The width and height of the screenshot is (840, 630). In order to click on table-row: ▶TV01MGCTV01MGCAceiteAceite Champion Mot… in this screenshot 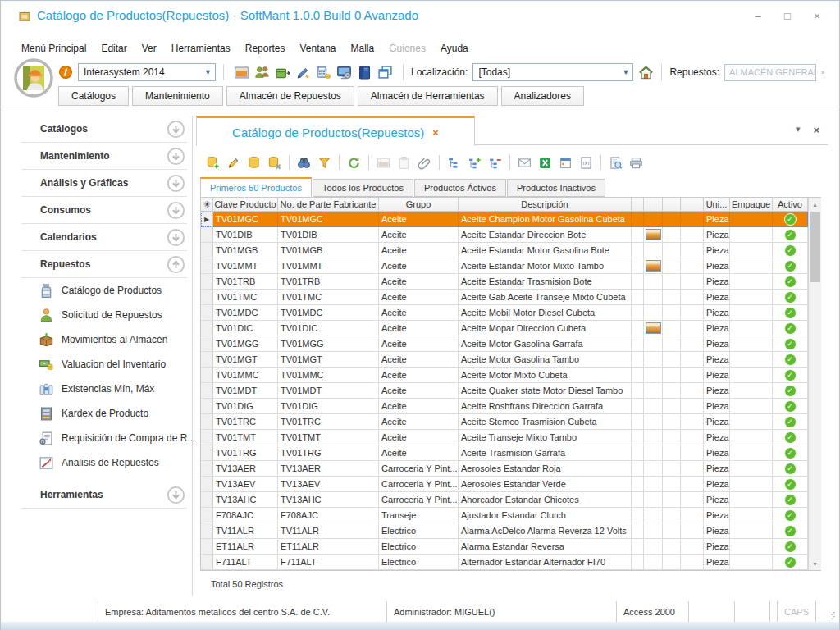, I will do `click(504, 220)`.